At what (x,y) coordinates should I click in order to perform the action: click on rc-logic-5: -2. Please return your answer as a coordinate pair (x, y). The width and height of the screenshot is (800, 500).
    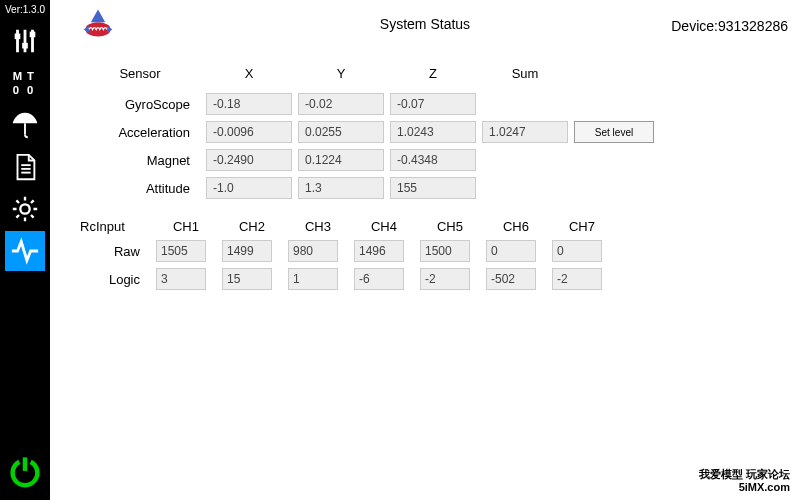
    Looking at the image, I should click on (445, 279).